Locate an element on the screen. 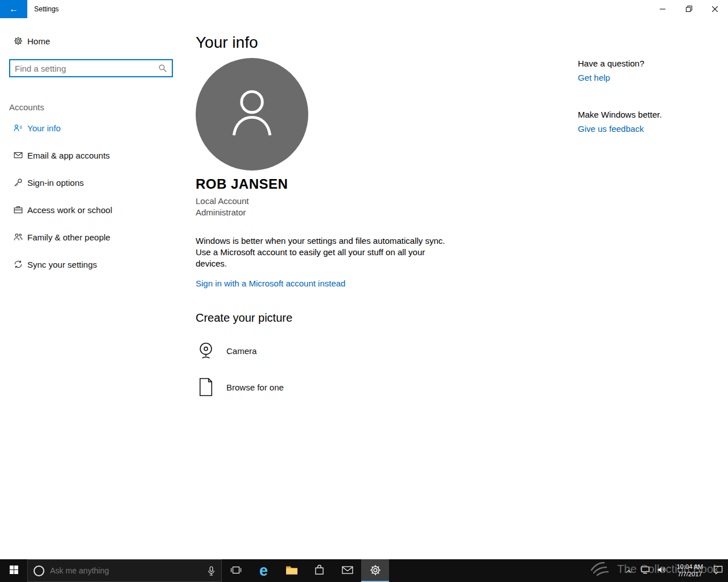  sidebar-item-family-other-people: Family & other people is located at coordinates (98, 237).